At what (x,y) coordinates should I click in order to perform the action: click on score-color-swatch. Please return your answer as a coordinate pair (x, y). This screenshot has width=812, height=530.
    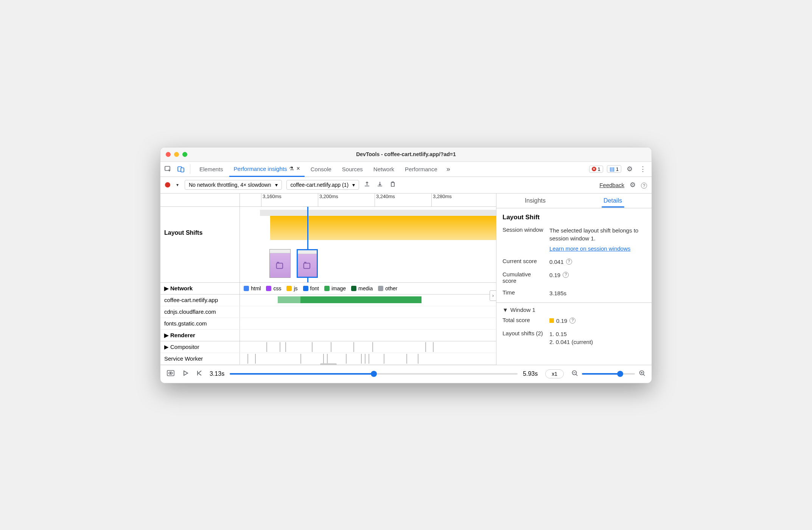
    Looking at the image, I should click on (552, 321).